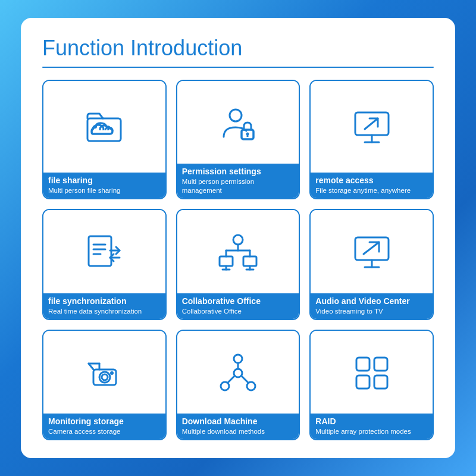 This screenshot has width=476, height=476. What do you see at coordinates (105, 180) in the screenshot?
I see `title-file-sharing: file sharing` at bounding box center [105, 180].